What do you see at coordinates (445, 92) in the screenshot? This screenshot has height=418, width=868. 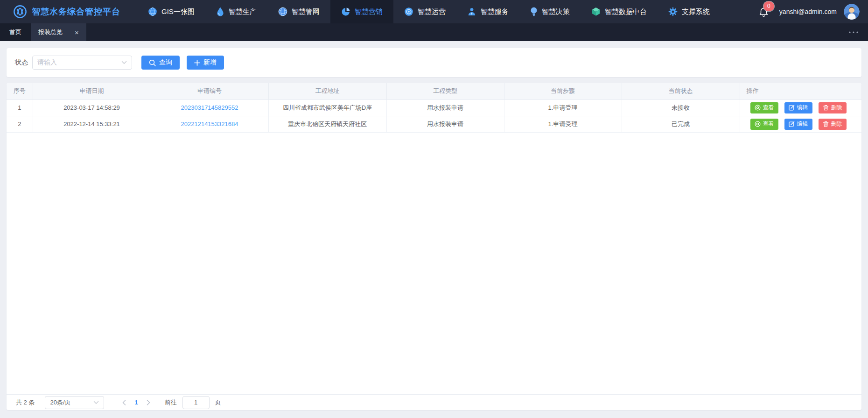 I see `column-header: 工程类型` at bounding box center [445, 92].